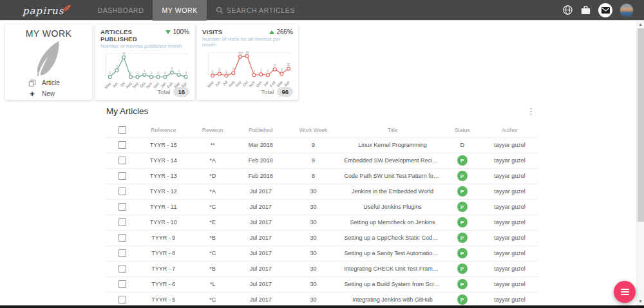 The image size is (644, 308). What do you see at coordinates (322, 160) in the screenshot?
I see `table-row: TYYR - 14 *A Feb 2018 9 Embedded SW Deve…` at bounding box center [322, 160].